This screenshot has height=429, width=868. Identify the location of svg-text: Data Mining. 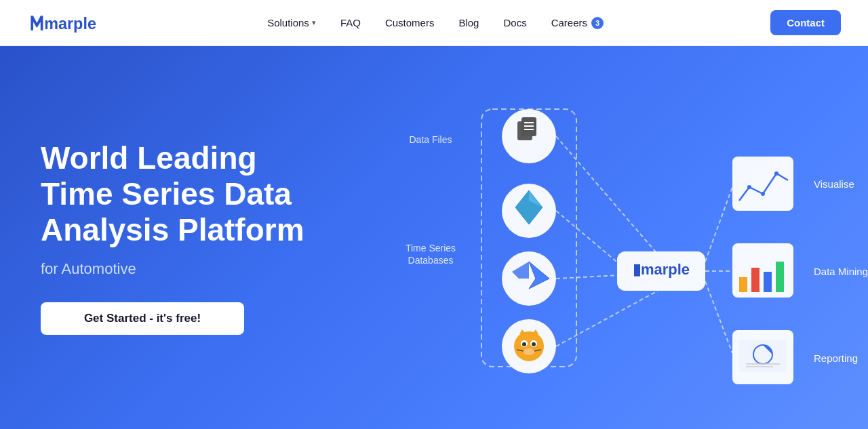
(841, 271).